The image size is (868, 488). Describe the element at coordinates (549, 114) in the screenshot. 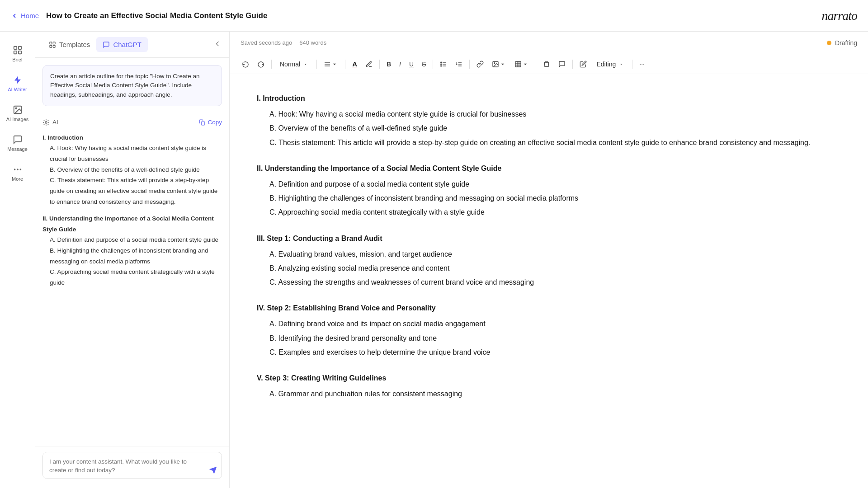

I see `doc-item: A. Hook: Why having a social media conte…` at that location.